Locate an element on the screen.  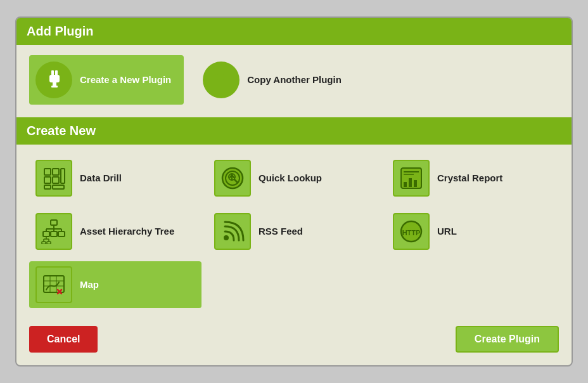
add-plugin-title: Add Plugin is located at coordinates (60, 31).